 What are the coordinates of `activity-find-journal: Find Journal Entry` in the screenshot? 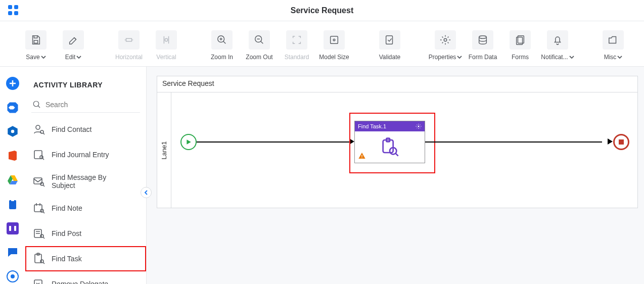 It's located at (86, 155).